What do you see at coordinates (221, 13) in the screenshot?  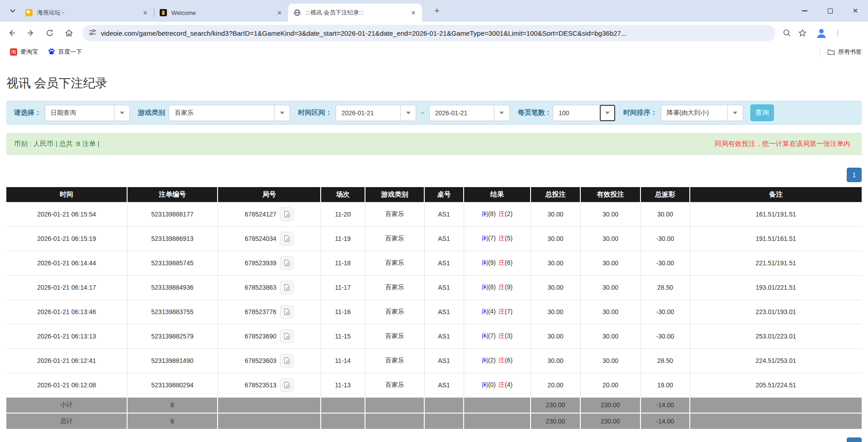 I see `tab-welcome: Welcome ✕` at bounding box center [221, 13].